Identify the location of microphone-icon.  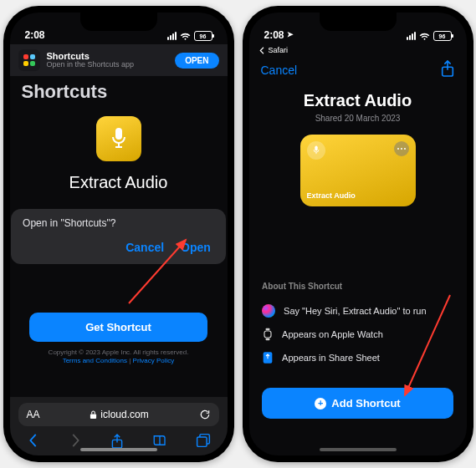
(316, 150).